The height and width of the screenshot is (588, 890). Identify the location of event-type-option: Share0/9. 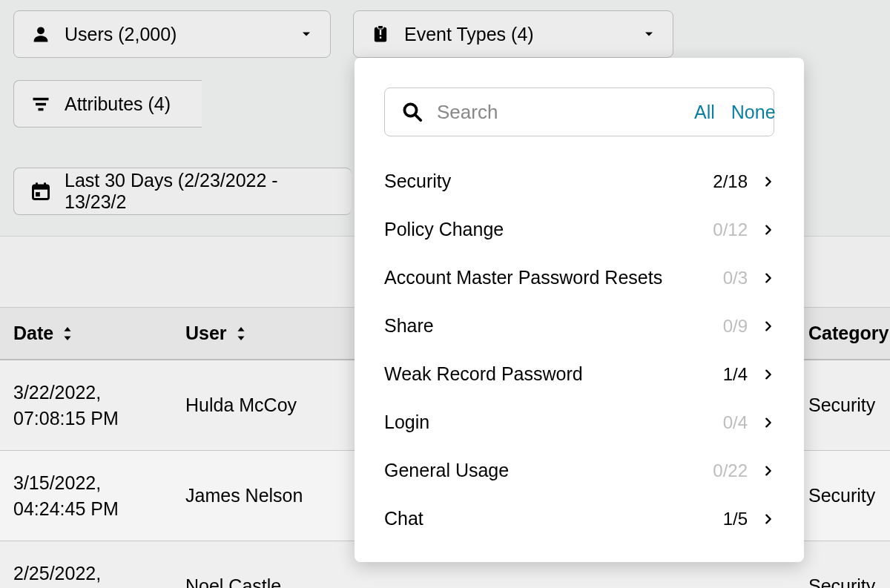
(579, 326).